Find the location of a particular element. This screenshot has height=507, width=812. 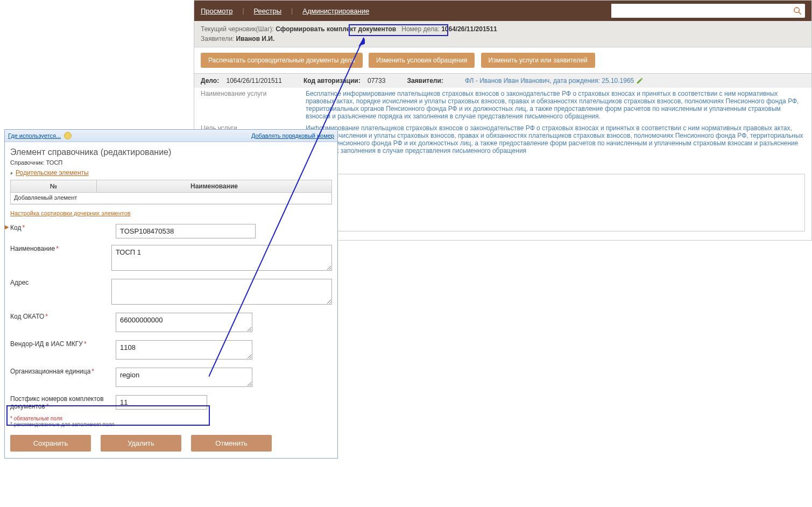

postfix-label: Постфикс номеров комплектов документов is located at coordinates (57, 403).